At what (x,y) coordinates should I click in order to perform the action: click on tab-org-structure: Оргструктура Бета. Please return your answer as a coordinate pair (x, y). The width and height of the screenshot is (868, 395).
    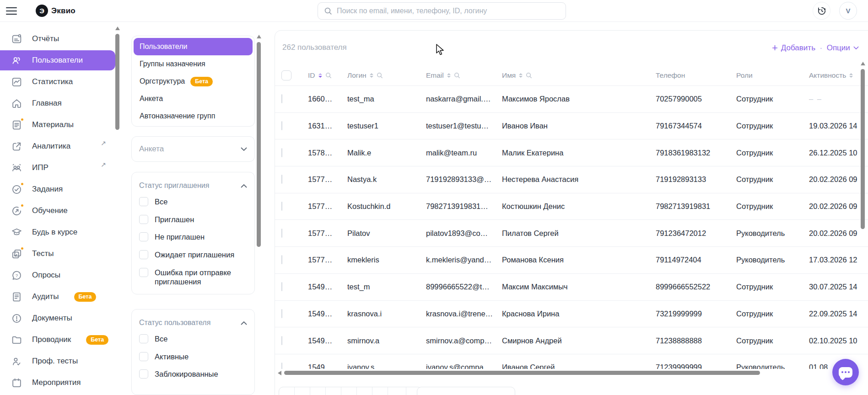
    Looking at the image, I should click on (193, 81).